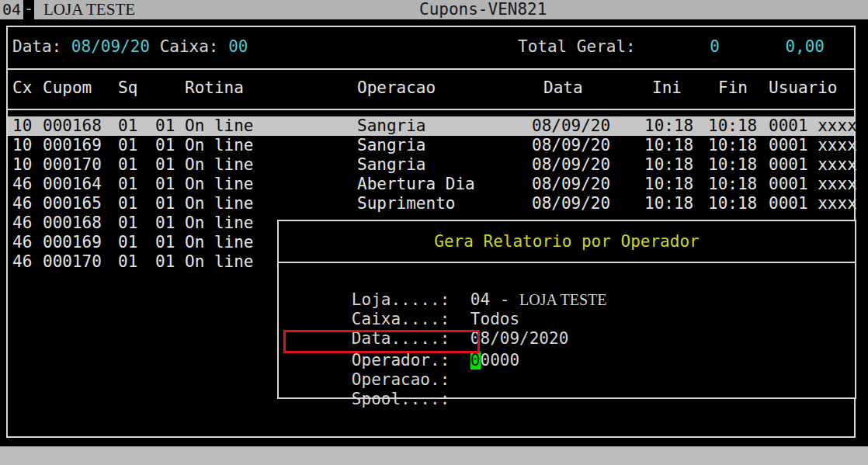  What do you see at coordinates (500, 360) in the screenshot?
I see `field-operador-value: 0000` at bounding box center [500, 360].